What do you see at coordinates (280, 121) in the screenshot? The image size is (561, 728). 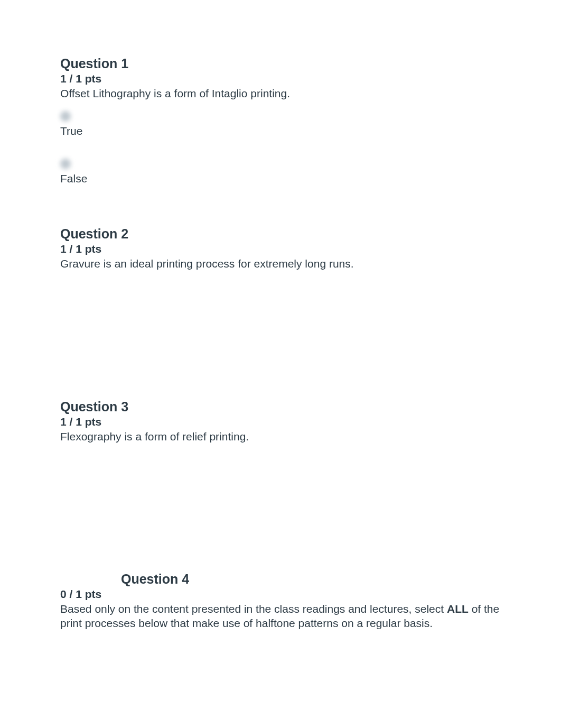 I see `question-1: Question 1 1 / 1 pts Offset Lithography …` at bounding box center [280, 121].